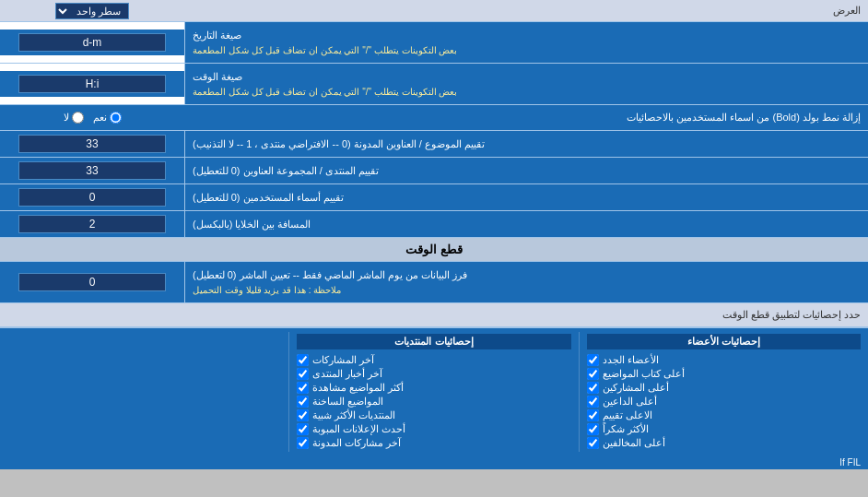 This screenshot has width=868, height=497. Describe the element at coordinates (434, 315) in the screenshot. I see `stats-limit-row: حدد إحصائيات لتطبيق قطع الوقت` at that location.